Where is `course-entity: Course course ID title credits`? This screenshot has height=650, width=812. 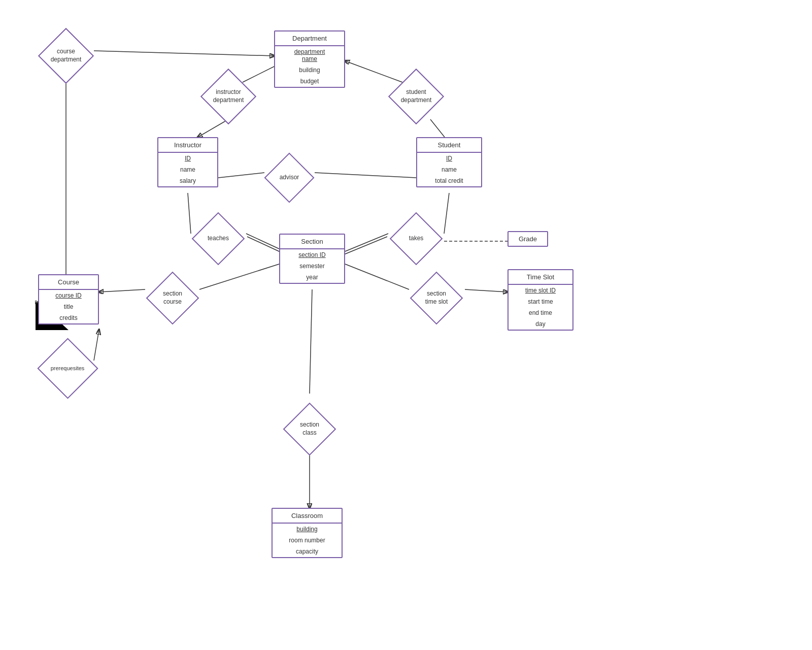 course-entity: Course course ID title credits is located at coordinates (69, 300).